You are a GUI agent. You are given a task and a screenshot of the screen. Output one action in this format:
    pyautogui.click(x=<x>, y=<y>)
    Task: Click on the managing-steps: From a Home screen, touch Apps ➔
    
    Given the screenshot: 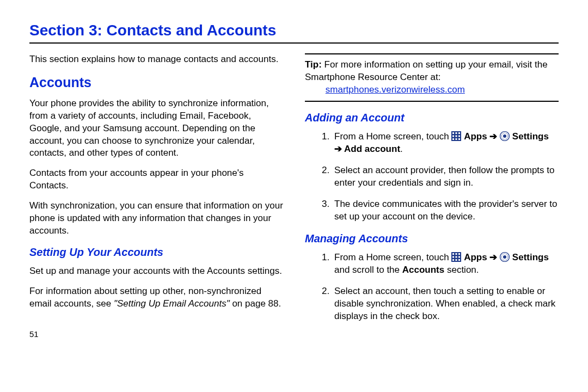 What is the action you would take?
    pyautogui.click(x=432, y=287)
    